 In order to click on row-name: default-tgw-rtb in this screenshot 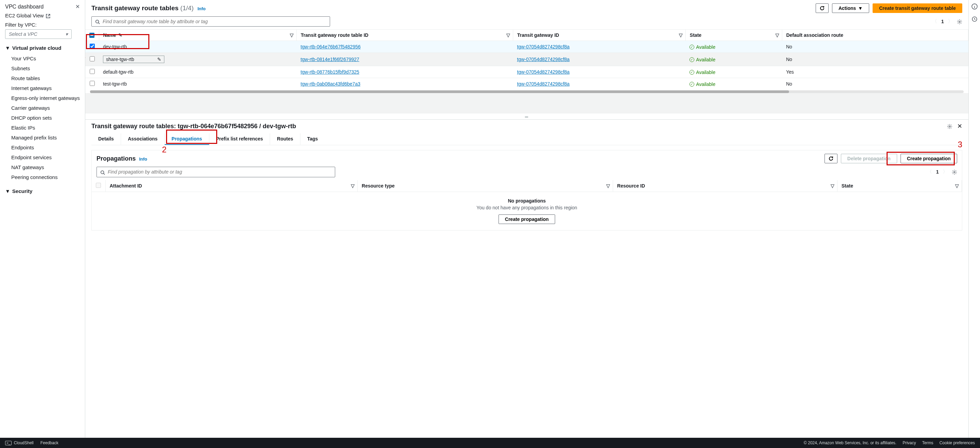, I will do `click(118, 72)`.